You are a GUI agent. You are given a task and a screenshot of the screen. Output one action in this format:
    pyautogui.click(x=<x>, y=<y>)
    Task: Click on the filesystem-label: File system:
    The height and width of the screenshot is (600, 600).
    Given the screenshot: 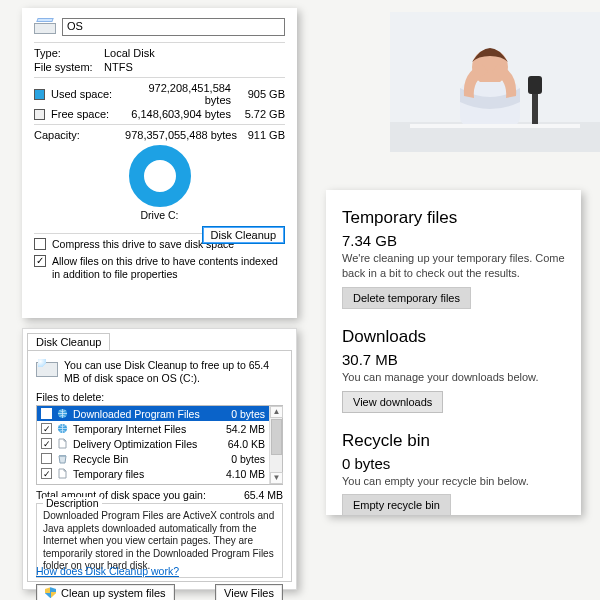 What is the action you would take?
    pyautogui.click(x=66, y=67)
    